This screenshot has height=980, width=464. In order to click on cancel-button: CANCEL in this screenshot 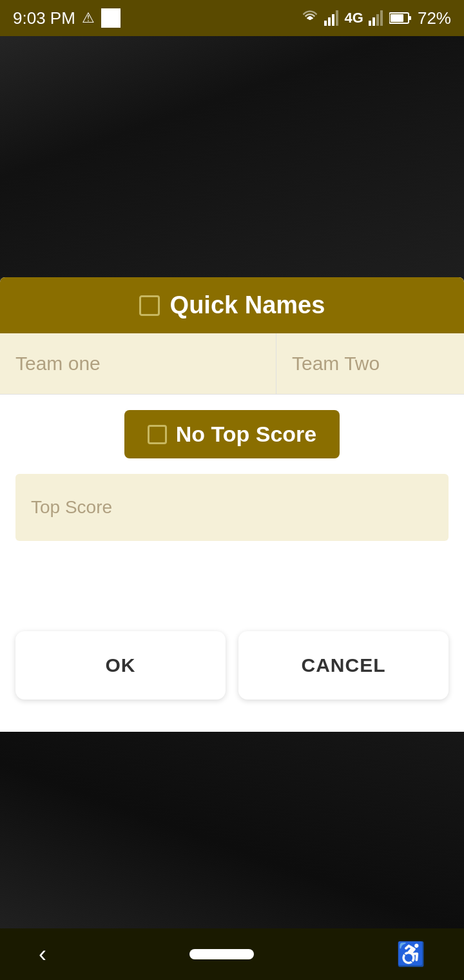, I will do `click(343, 665)`.